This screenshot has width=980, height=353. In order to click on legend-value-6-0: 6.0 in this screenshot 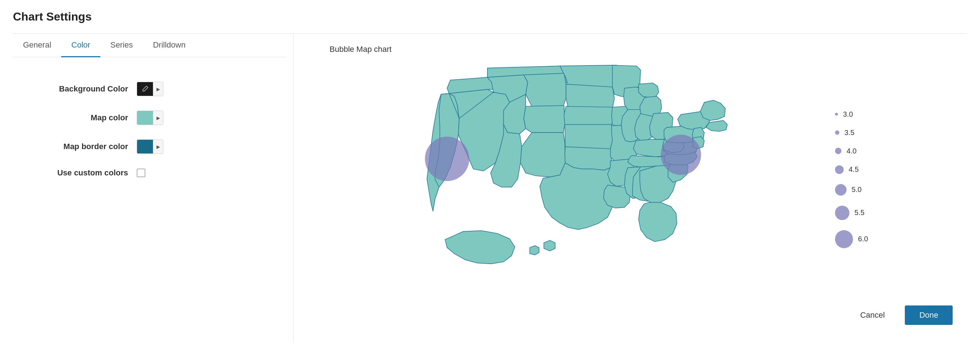, I will do `click(863, 239)`.